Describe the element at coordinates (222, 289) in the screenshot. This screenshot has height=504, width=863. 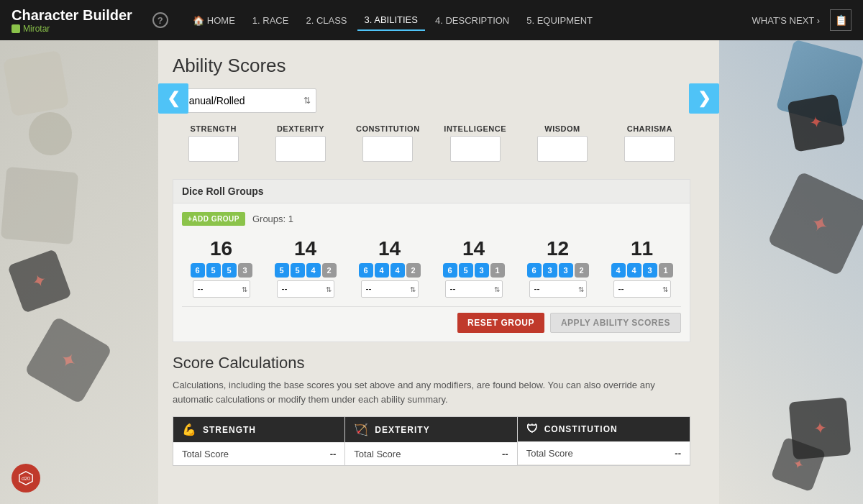
I see `assign-select-1: --` at that location.